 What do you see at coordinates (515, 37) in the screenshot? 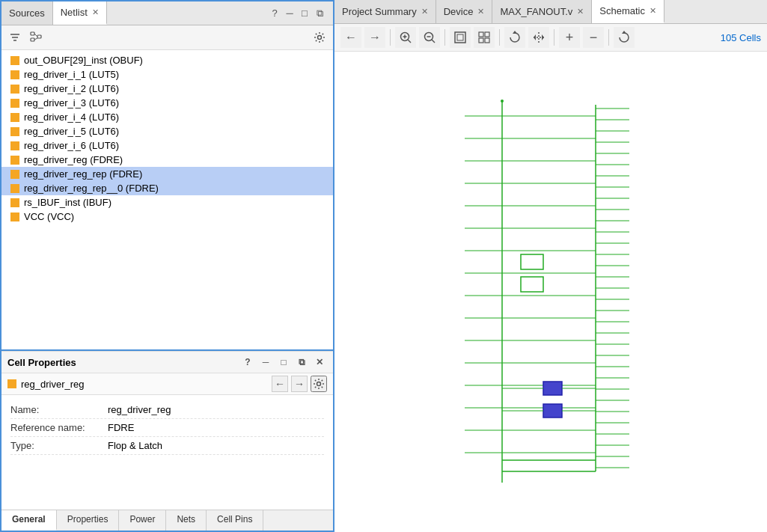
I see `rotate-button` at bounding box center [515, 37].